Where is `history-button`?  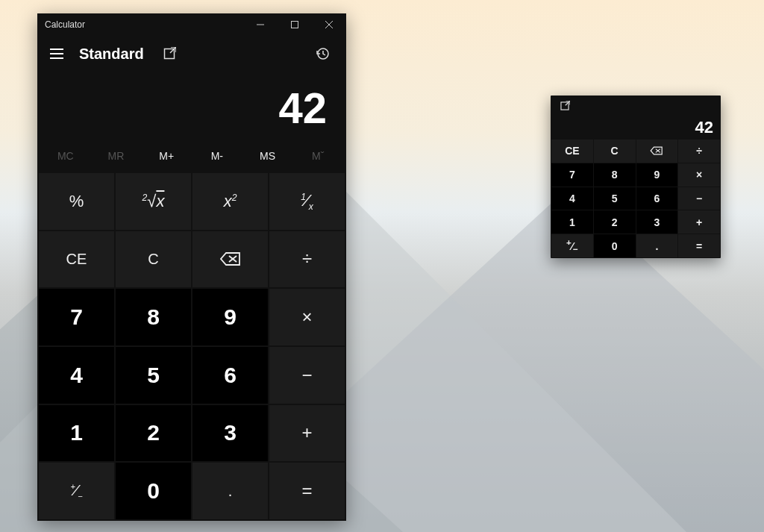 history-button is located at coordinates (322, 54).